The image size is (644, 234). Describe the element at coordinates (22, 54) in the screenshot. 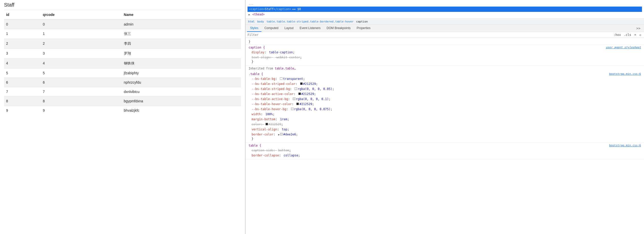

I see `cell-id: 3` at that location.